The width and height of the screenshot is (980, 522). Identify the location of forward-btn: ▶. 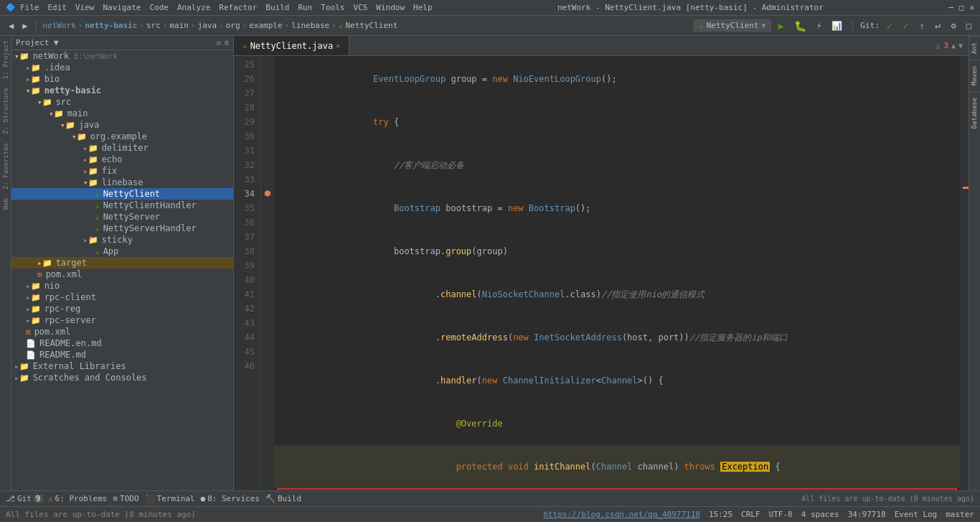
(24, 26).